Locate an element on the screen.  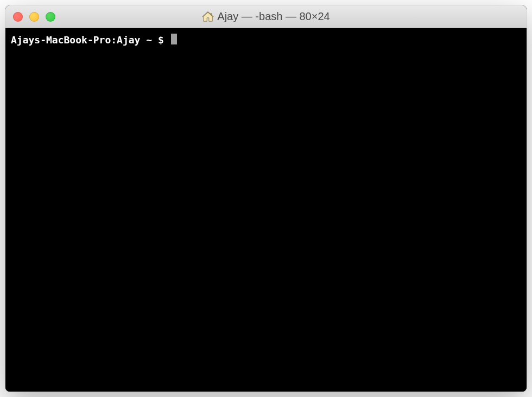
titlebar: Ajay — -bash — 80×24 is located at coordinates (266, 17).